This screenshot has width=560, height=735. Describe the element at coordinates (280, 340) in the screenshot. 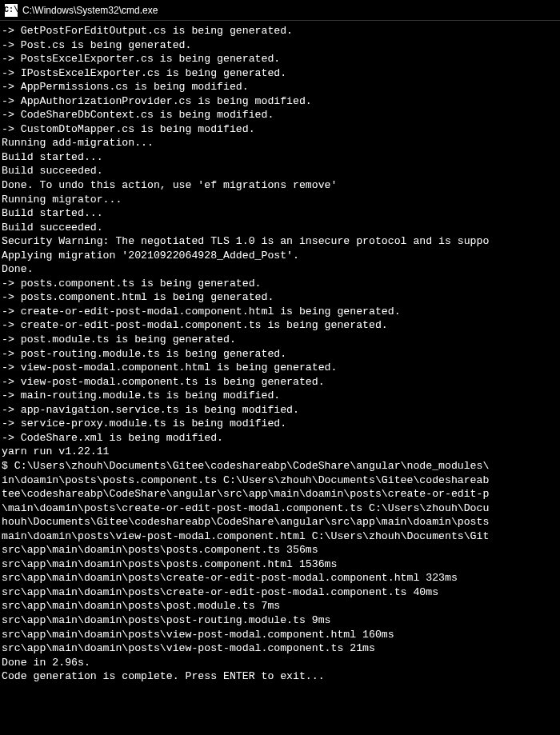

I see `terminal-line: -> post.module.ts is being generated.` at that location.